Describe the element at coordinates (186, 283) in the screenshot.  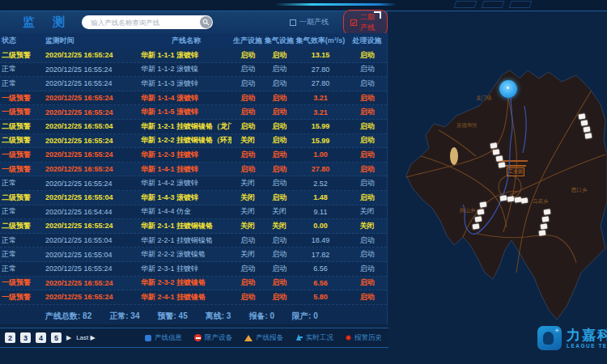
I see `line-name-cell: 华新 2-3-2 挂镀镍铬` at that location.